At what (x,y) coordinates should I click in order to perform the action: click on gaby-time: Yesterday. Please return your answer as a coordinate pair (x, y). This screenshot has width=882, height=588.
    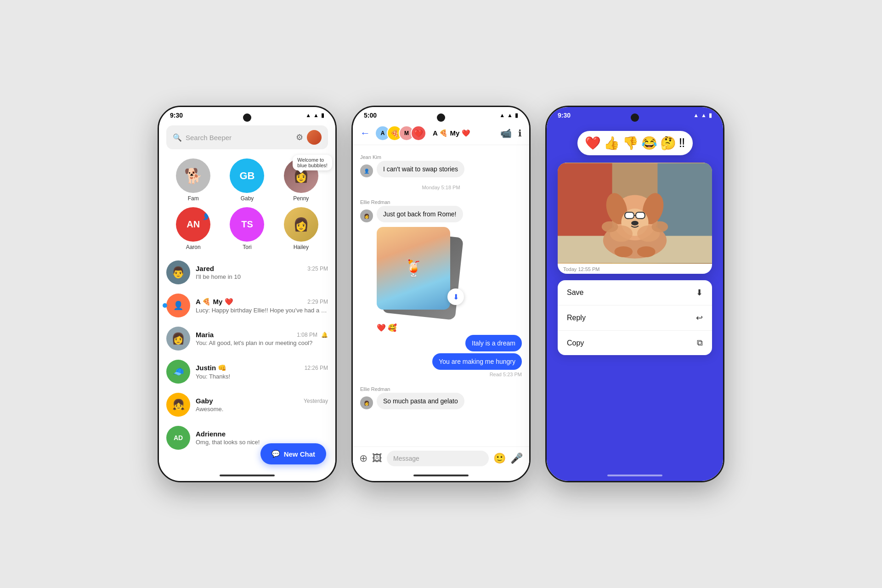
    Looking at the image, I should click on (316, 401).